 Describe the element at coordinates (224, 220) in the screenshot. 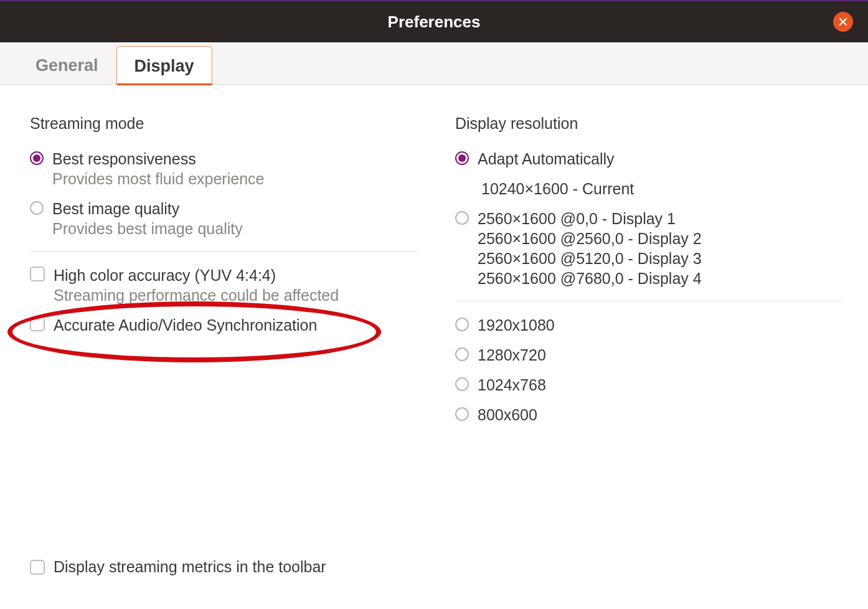

I see `option-best-image-quality: Best image quality Provides best image q…` at that location.